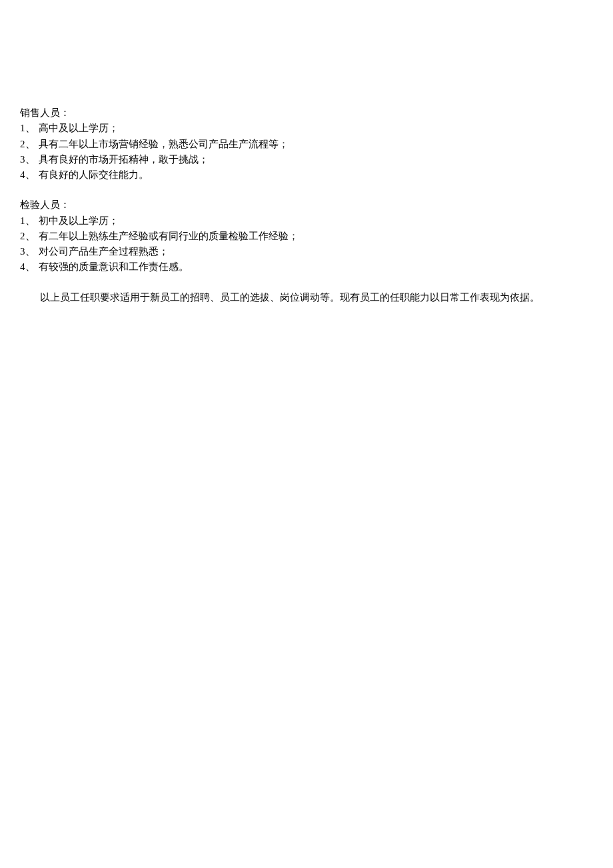 The image size is (613, 868). Describe the element at coordinates (306, 236) in the screenshot. I see `section-inspection: 检验人员： 1、 初中及以上学历； 2、 有二年以上熟练生产经验或有同行业的质量…` at that location.